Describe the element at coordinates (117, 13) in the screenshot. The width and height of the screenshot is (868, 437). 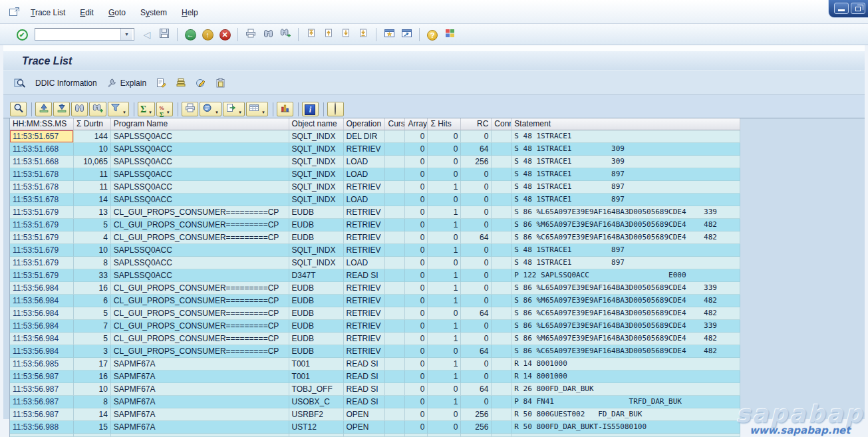
I see `menu-item-goto: Goto` at that location.